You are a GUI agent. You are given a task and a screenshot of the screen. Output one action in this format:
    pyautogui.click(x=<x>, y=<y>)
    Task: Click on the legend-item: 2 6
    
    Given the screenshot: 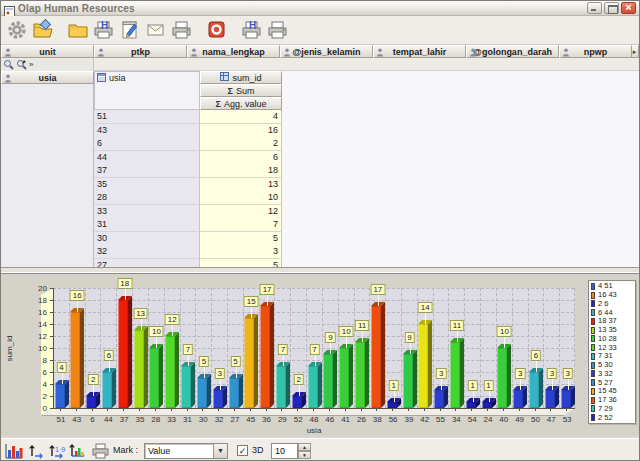 What is the action you would take?
    pyautogui.click(x=613, y=304)
    